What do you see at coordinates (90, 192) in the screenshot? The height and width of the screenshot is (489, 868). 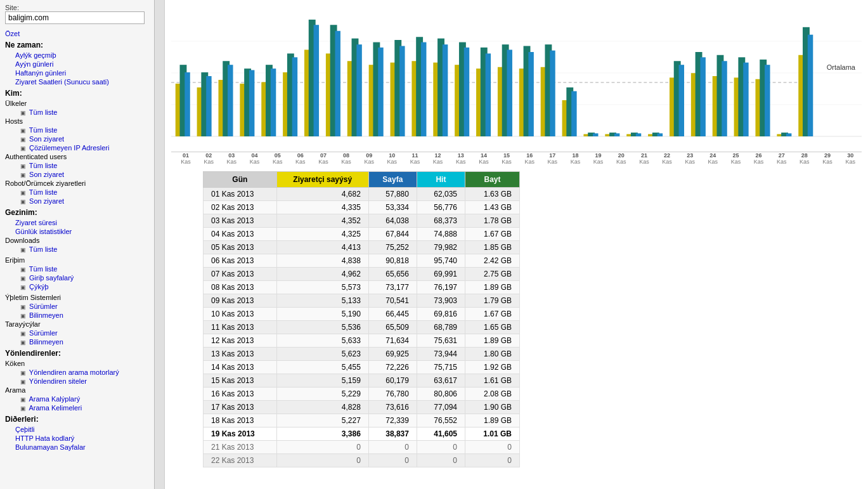 I see `sidebar-robot-tumlist: ▣ Tüm liste` at bounding box center [90, 192].